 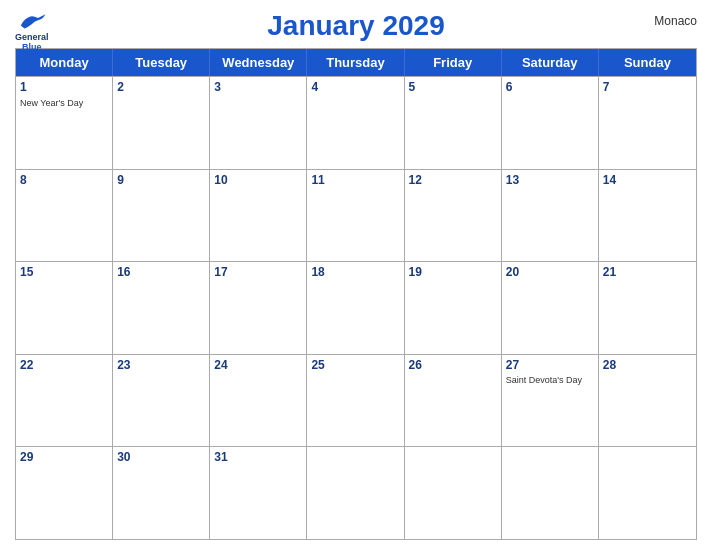 I want to click on calendar-cell-21: 21, so click(x=648, y=308).